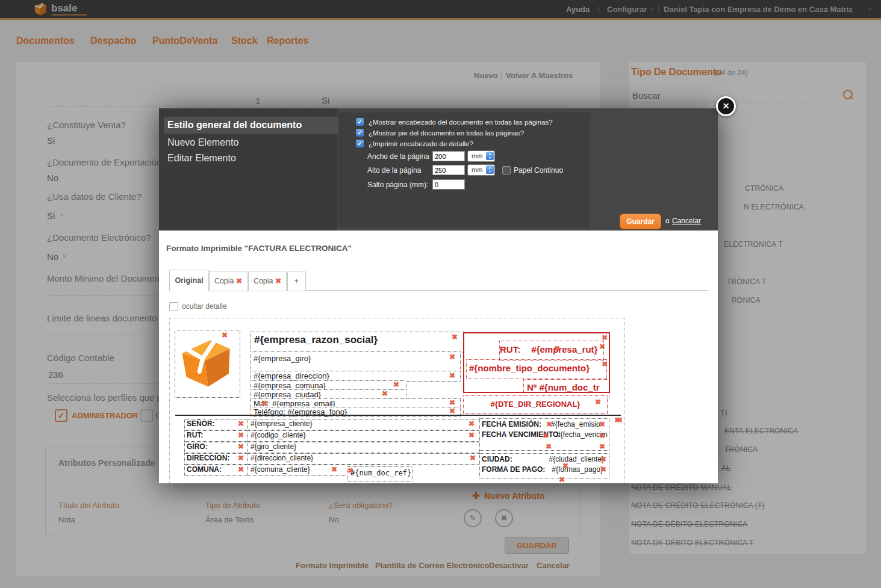 The width and height of the screenshot is (881, 588). What do you see at coordinates (477, 170) in the screenshot?
I see `alto-unit-value: mm` at bounding box center [477, 170].